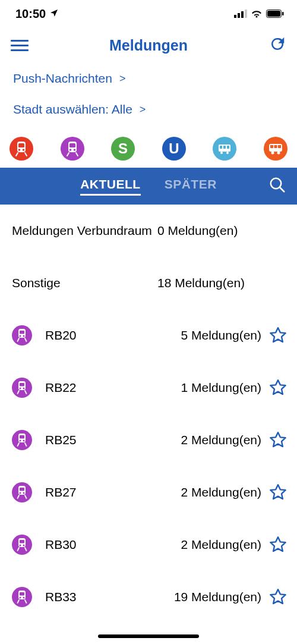  Describe the element at coordinates (150, 597) in the screenshot. I see `line-row: RB3319 Meldung(en)` at that location.